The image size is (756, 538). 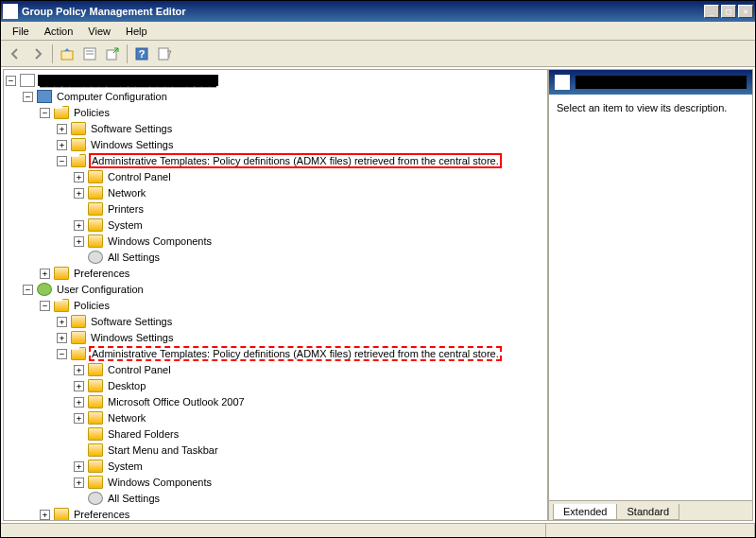 What do you see at coordinates (310, 418) in the screenshot?
I see `tree-network-user: +Network` at bounding box center [310, 418].